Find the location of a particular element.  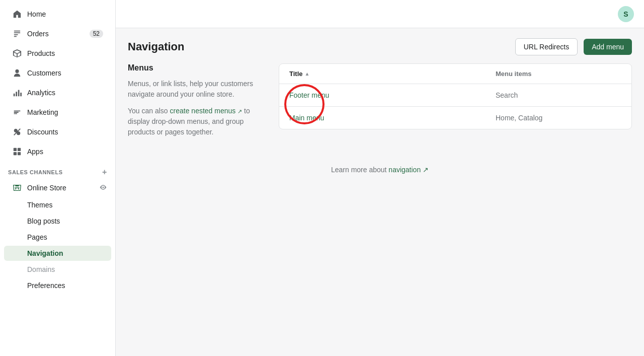

apps-icon is located at coordinates (17, 152).